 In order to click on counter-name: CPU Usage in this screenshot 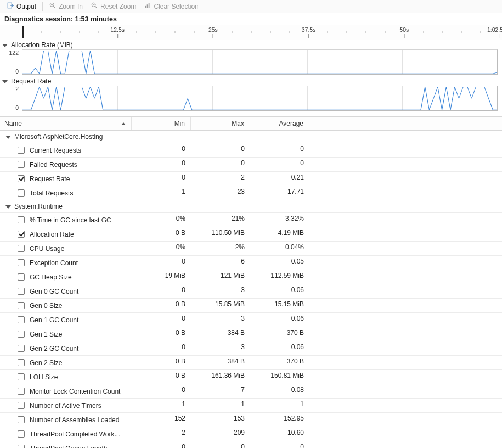, I will do `click(47, 249)`.